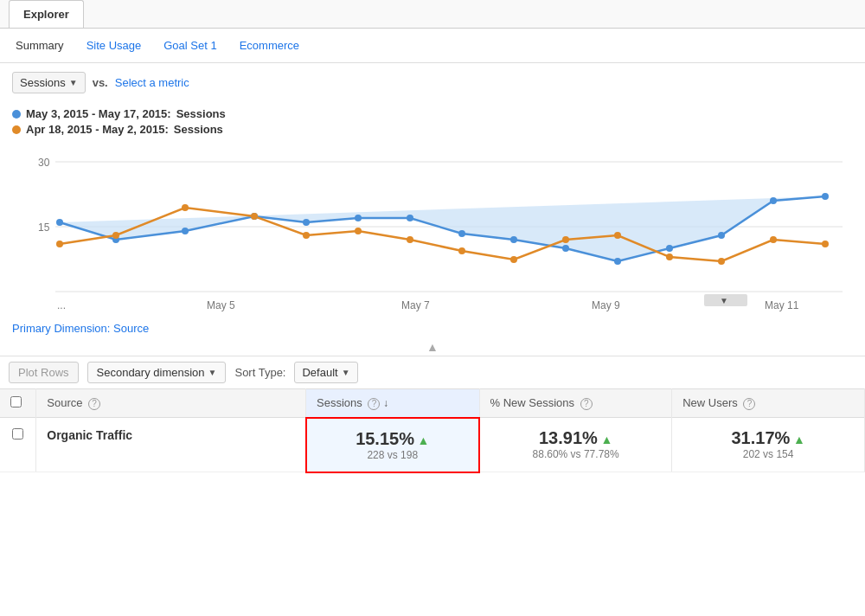  I want to click on th-checkbox, so click(18, 403).